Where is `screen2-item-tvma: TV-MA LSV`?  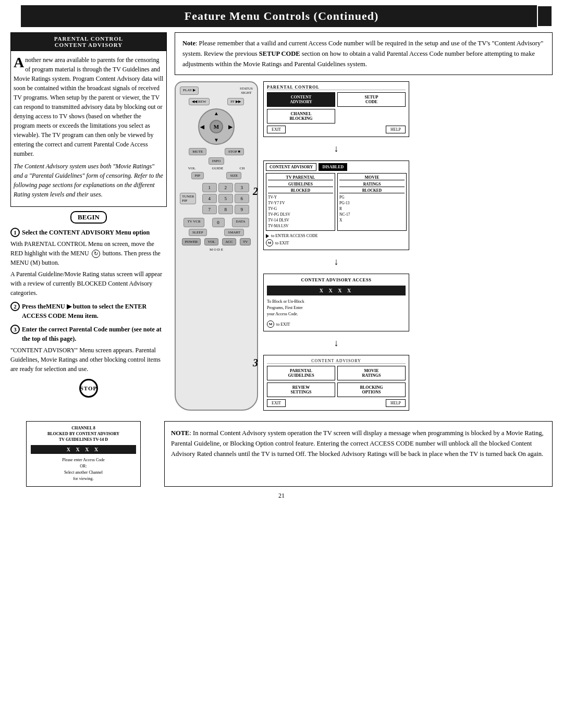 screen2-item-tvma: TV-MA LSV is located at coordinates (300, 226).